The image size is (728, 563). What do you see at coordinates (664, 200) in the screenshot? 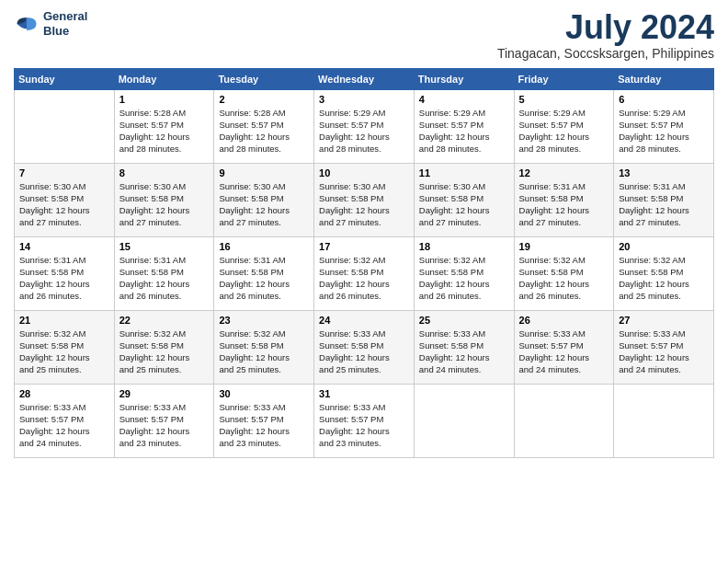
I see `calendar-cell: 13Sunrise: 5:31 AM Sunset: 5:58 PM Dayli…` at bounding box center [664, 200].